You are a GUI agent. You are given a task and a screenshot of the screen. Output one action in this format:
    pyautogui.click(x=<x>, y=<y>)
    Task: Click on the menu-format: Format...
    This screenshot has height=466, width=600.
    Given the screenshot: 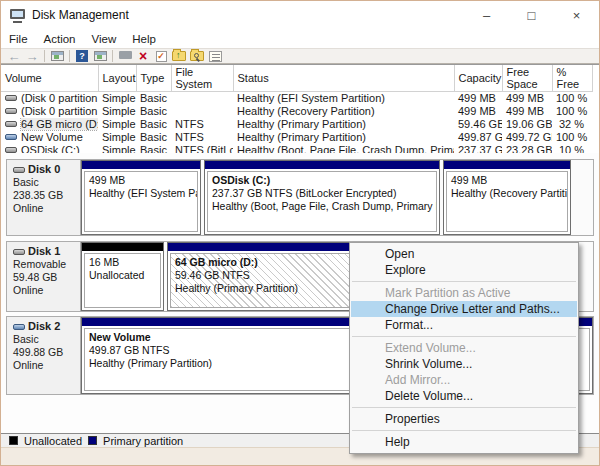 What is the action you would take?
    pyautogui.click(x=464, y=325)
    